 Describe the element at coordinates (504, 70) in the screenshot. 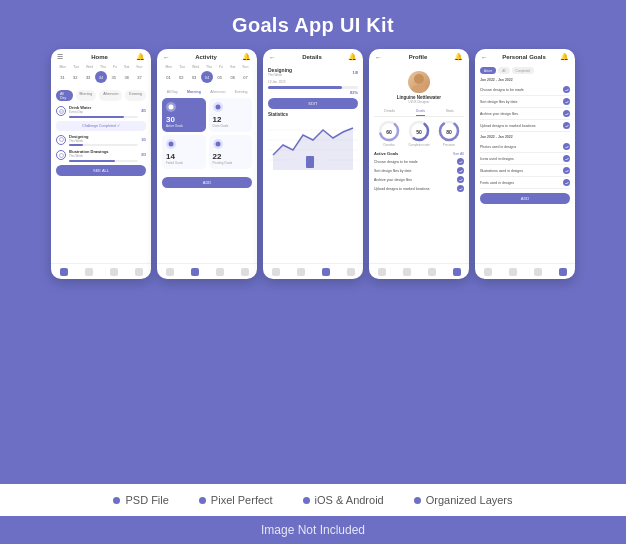

I see `pg-tab-all: All` at that location.